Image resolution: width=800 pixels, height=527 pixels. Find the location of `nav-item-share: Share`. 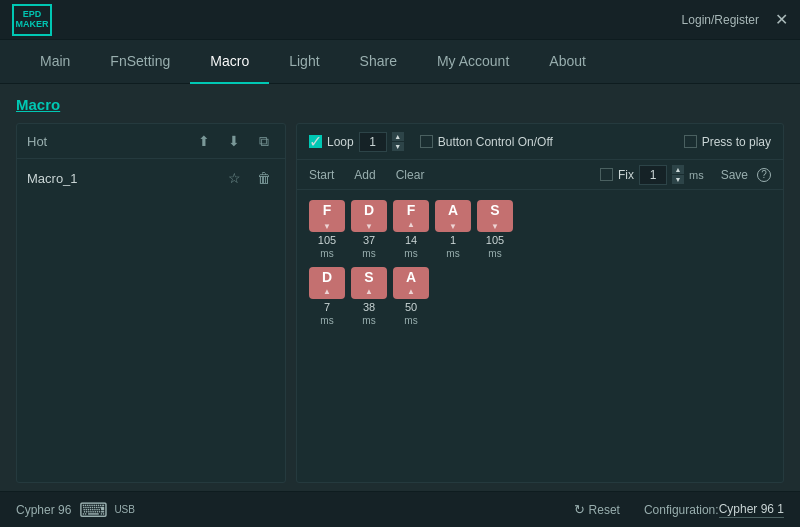

nav-item-share: Share is located at coordinates (378, 62).